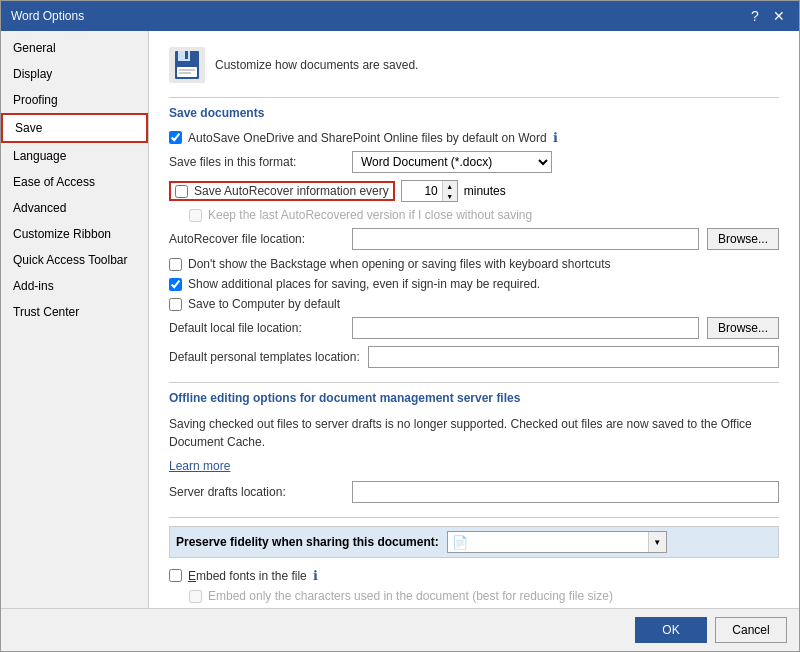 The height and width of the screenshot is (652, 800). What do you see at coordinates (176, 138) in the screenshot?
I see `autosave-checkbox` at bounding box center [176, 138].